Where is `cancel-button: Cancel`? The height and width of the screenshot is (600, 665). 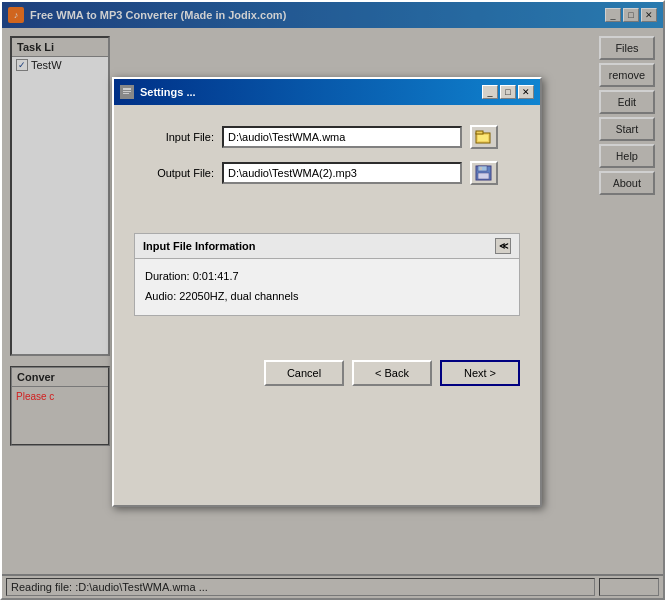 cancel-button: Cancel is located at coordinates (304, 373).